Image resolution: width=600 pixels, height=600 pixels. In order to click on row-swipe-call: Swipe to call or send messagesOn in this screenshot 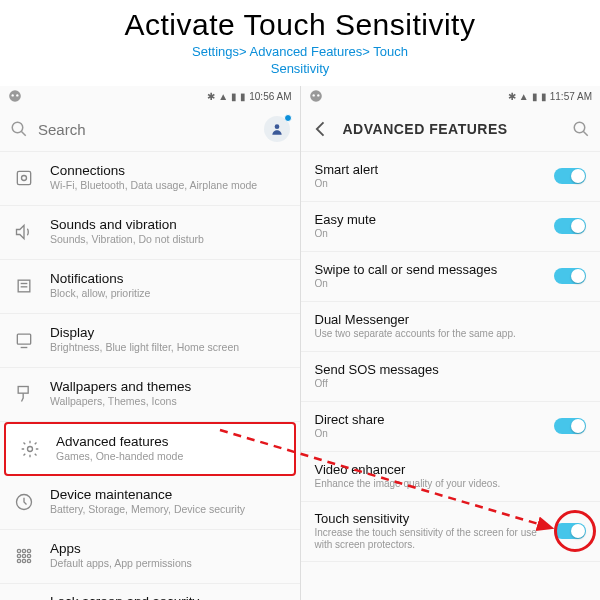, I will do `click(451, 277)`.